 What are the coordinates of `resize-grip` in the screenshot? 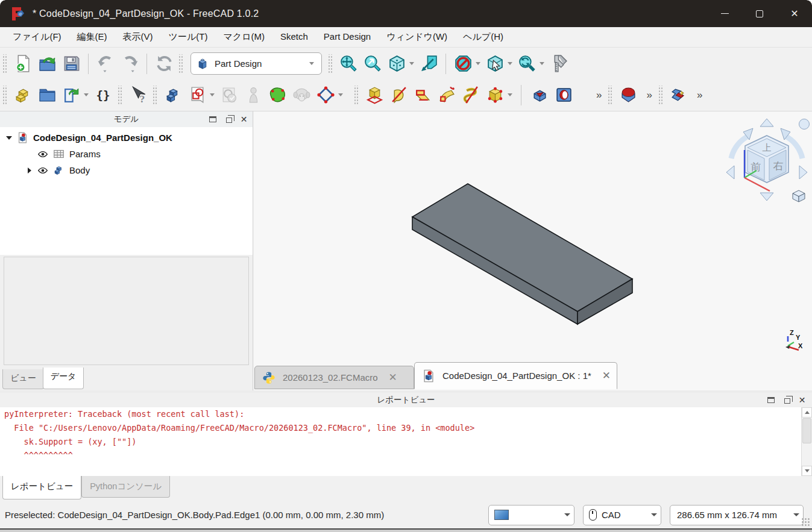 It's located at (806, 522).